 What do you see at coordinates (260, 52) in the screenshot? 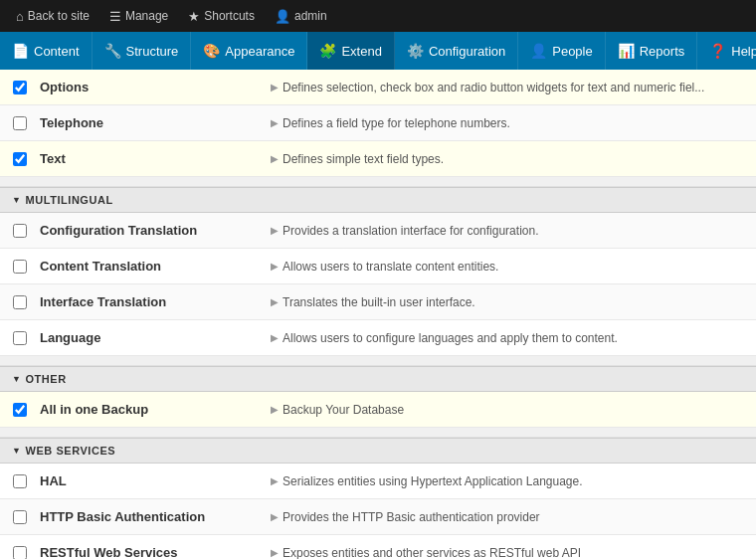
I see `nav-label-appearance: Appearance` at bounding box center [260, 52].